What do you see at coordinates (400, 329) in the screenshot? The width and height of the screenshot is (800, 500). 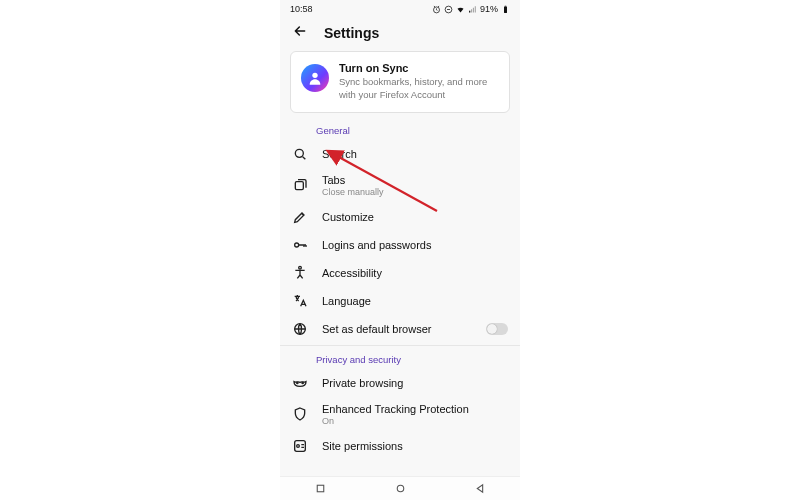 I see `row-default-browser: Set as default browser` at bounding box center [400, 329].